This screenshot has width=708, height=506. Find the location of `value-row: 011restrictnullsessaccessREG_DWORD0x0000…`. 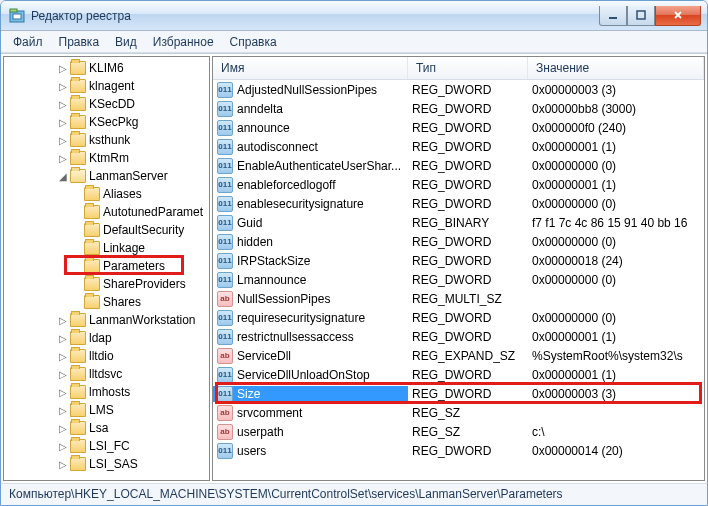

value-row: 011restrictnullsessaccessREG_DWORD0x0000… is located at coordinates (458, 336).